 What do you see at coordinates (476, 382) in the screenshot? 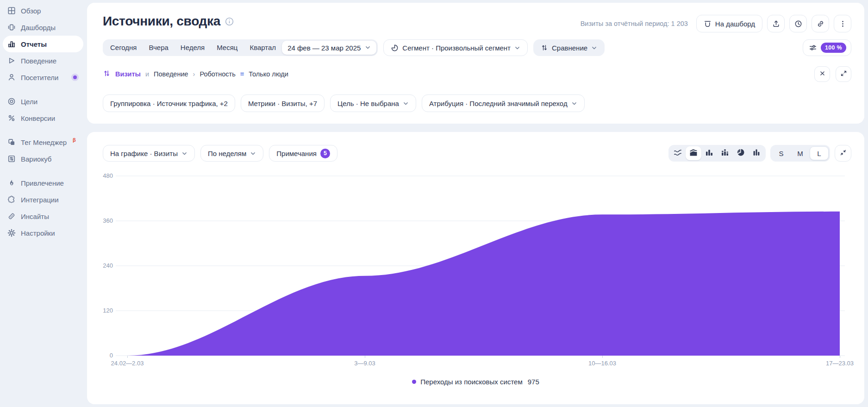
I see `legend-item-search-engines: Переходы из поисковых систем 975` at bounding box center [476, 382].